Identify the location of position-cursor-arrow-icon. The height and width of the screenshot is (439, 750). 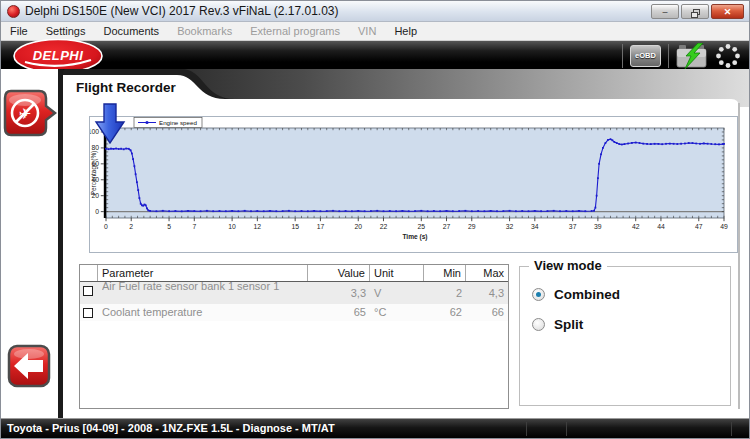
(110, 124).